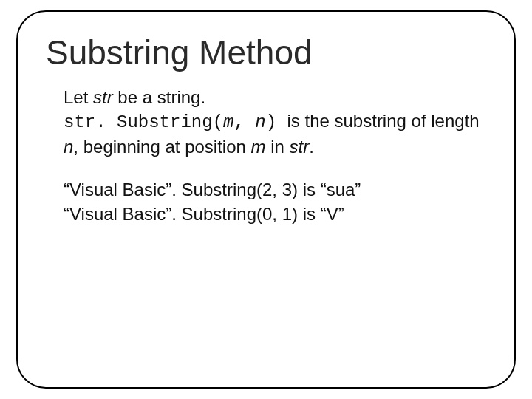  What do you see at coordinates (383, 121) in the screenshot?
I see `def-trail: is the substring of length` at bounding box center [383, 121].